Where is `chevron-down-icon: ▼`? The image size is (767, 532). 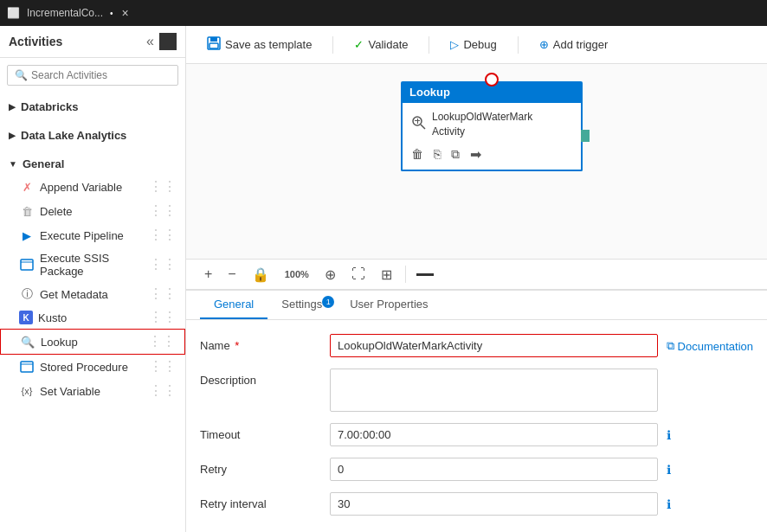
chevron-down-icon: ▼ is located at coordinates (13, 164).